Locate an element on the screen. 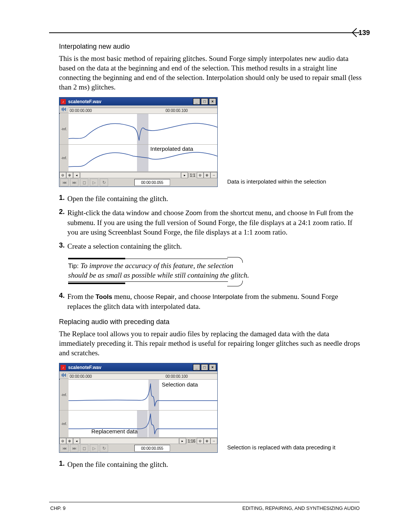 Image resolution: width=411 pixels, height=532 pixels. waveform-display-bottom: Interpolated data is located at coordinates (143, 158).